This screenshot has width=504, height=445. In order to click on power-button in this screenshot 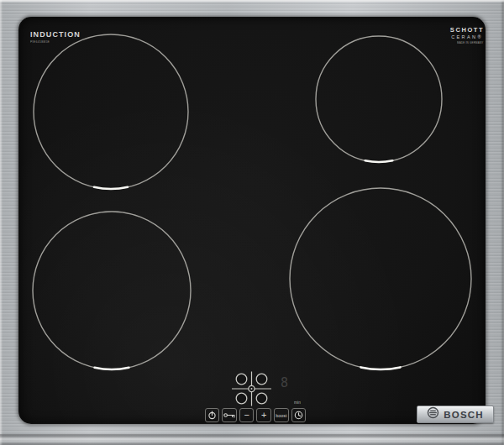, I will do `click(212, 415)`.